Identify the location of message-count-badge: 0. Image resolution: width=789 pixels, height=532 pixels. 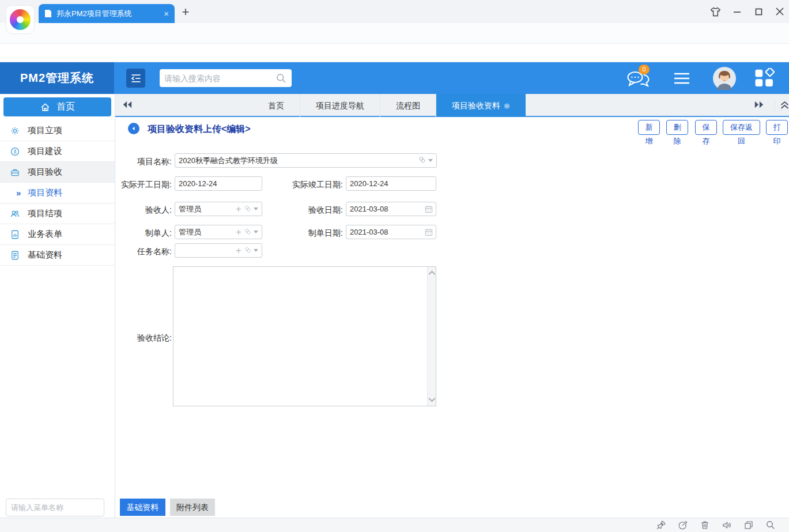
(644, 69).